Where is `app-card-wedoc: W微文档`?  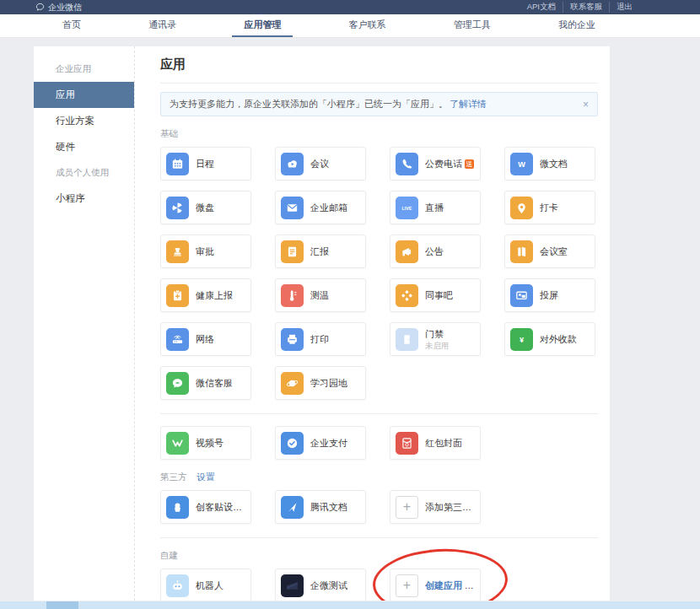
app-card-wedoc: W微文档 is located at coordinates (550, 164).